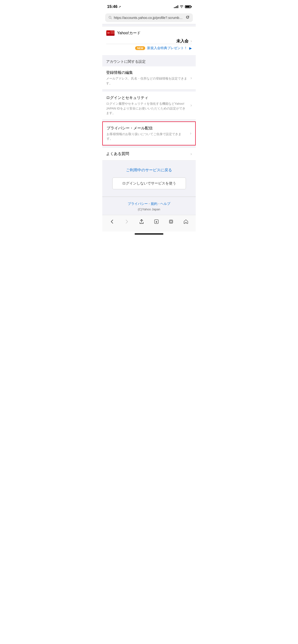 The height and width of the screenshot is (644, 298). I want to click on home-bar, so click(149, 234).